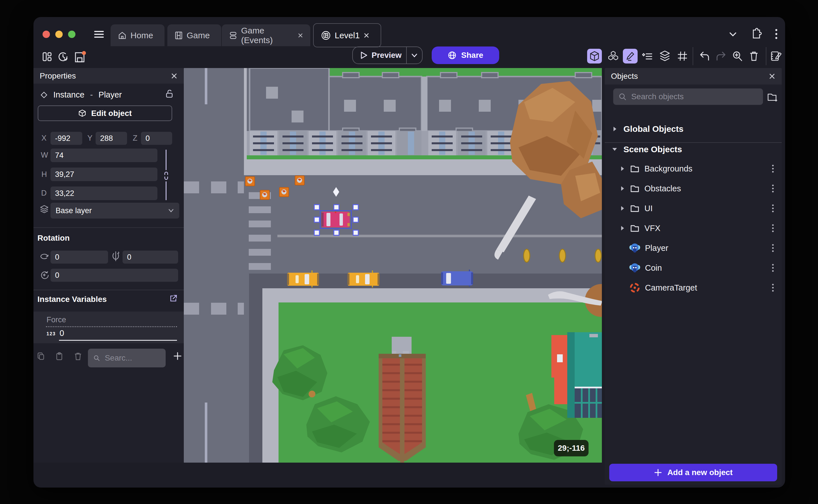 This screenshot has height=504, width=818. I want to click on open-variables-button, so click(173, 299).